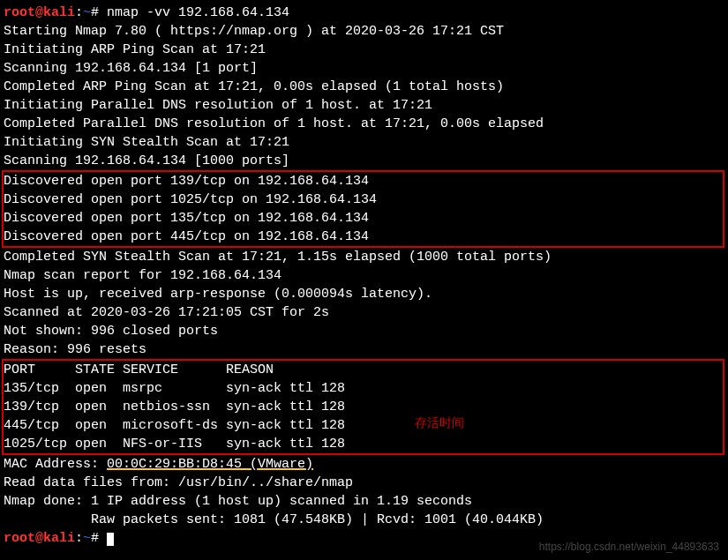 The width and height of the screenshot is (728, 560). I want to click on output-line: Scanned at 2020-03-26 17:21:05 CST for 2…, so click(364, 312).